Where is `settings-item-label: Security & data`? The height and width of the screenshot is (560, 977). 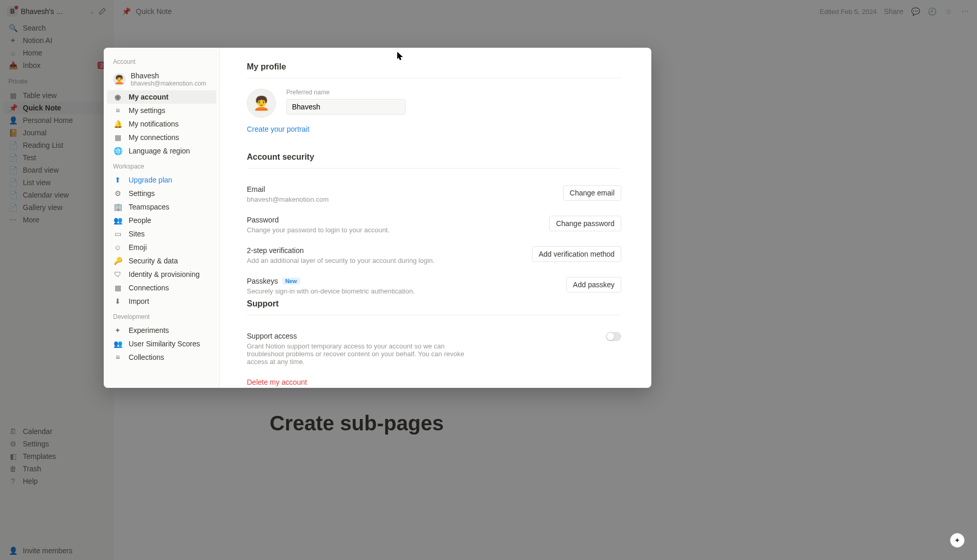
settings-item-label: Security & data is located at coordinates (153, 261).